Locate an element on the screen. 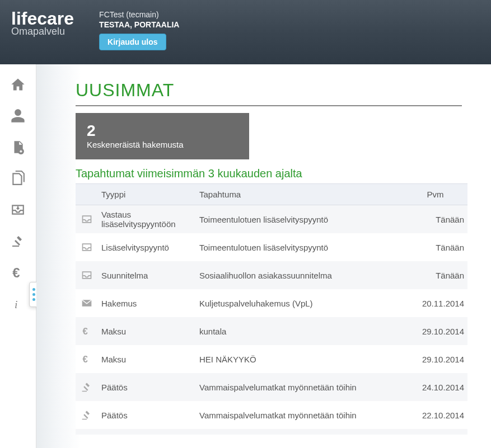 This screenshot has height=448, width=491. page-title: UUSIMMAT is located at coordinates (280, 91).